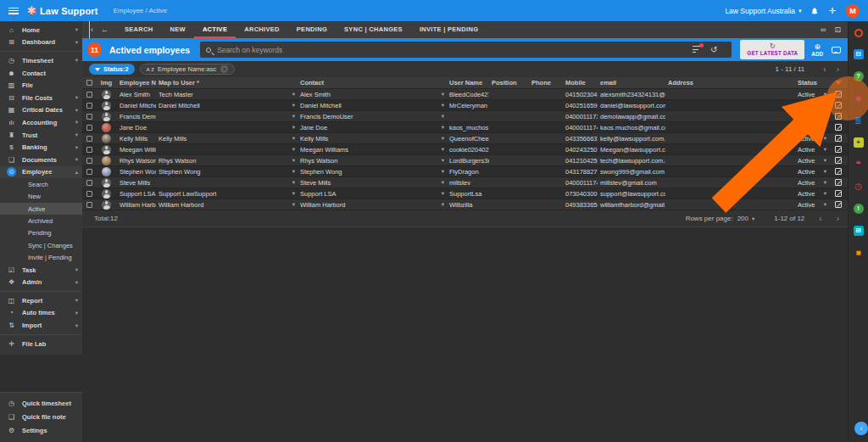 The height and width of the screenshot is (442, 868). Describe the element at coordinates (41, 122) in the screenshot. I see `sidebar-item-accounting: ılı Accounting ▾` at that location.